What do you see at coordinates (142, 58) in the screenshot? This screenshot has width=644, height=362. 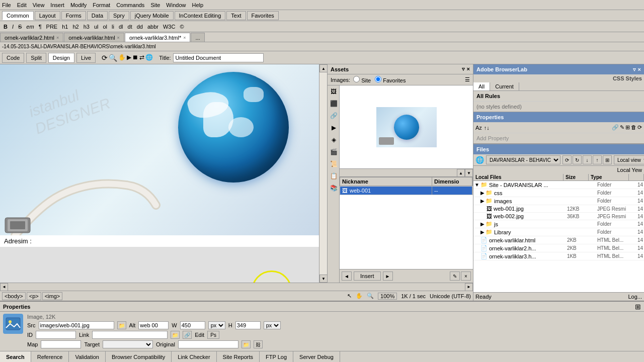 I see `sync-icon: ⇄` at bounding box center [142, 58].